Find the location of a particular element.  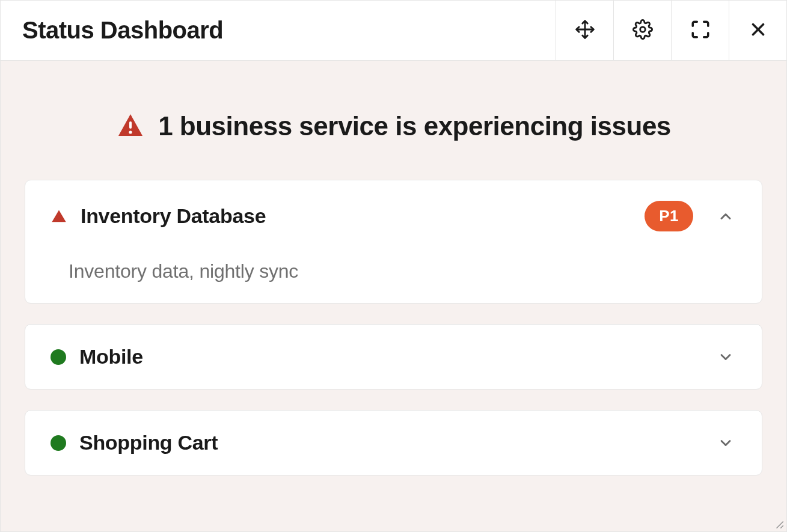

service-name: Shopping Cart is located at coordinates (386, 442).